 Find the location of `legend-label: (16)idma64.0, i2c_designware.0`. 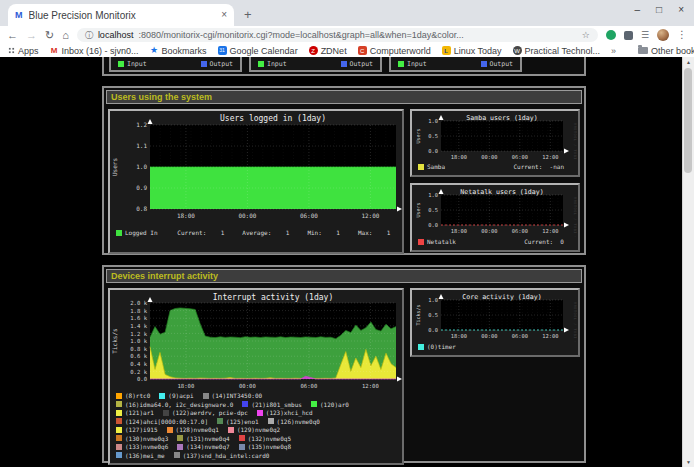

legend-label: (16)idma64.0, i2c_designware.0 is located at coordinates (179, 405).